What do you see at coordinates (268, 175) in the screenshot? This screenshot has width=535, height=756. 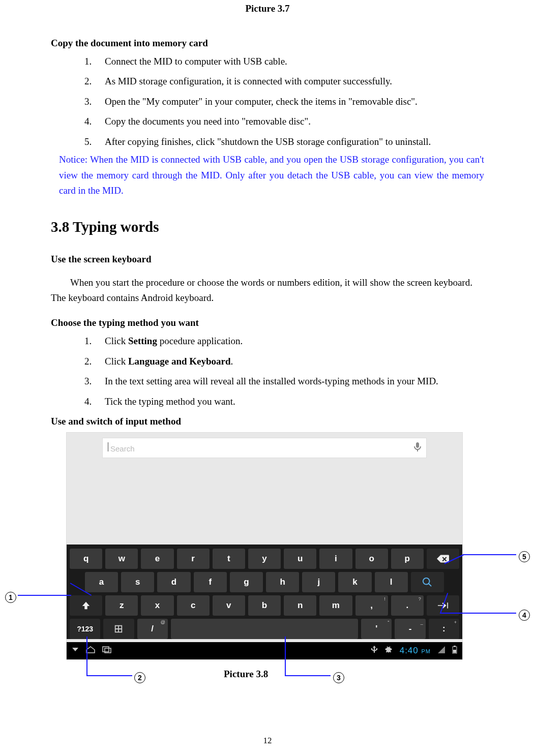 I see `notice-text: Notice: When the MID is connected with U…` at bounding box center [268, 175].